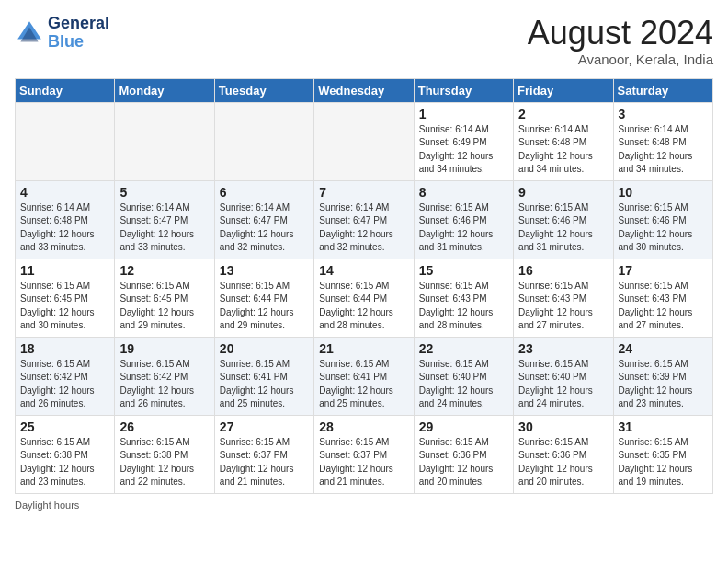 This screenshot has height=563, width=728. What do you see at coordinates (364, 375) in the screenshot?
I see `calendar-week-3: 18Sunrise: 6:15 AM Sunset: 6:42 PM Dayli…` at bounding box center [364, 375].